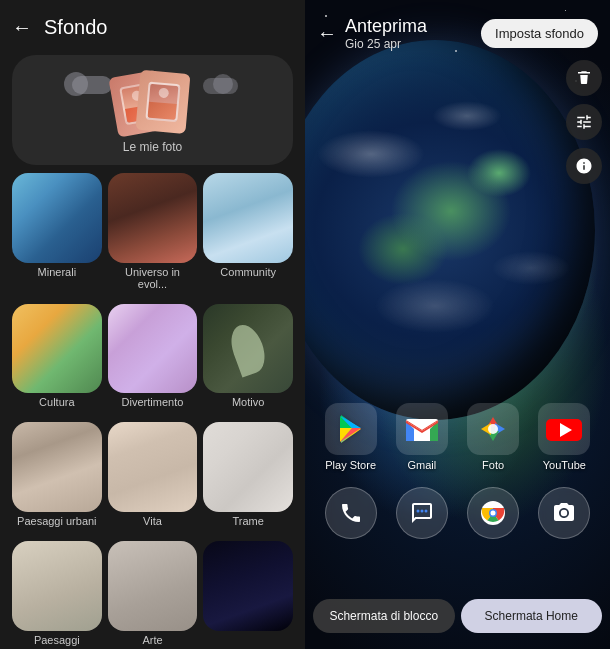 This screenshot has height=649, width=610. What do you see at coordinates (76, 28) in the screenshot?
I see `left-panel-title: Sfondo` at bounding box center [76, 28].